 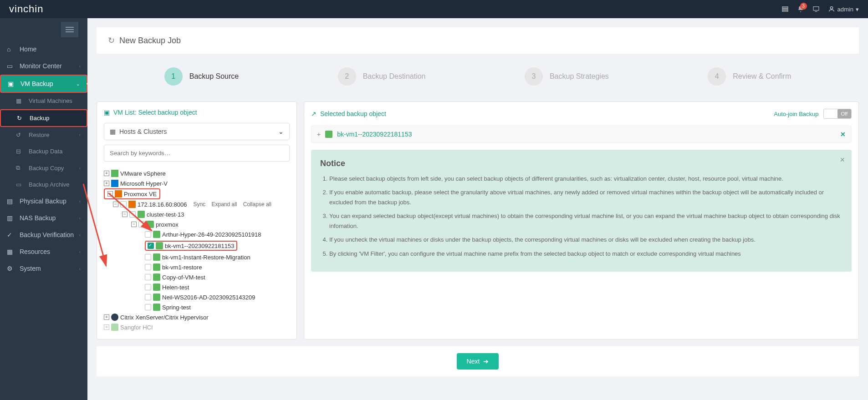 I want to click on step-2: 2Backup Destination, so click(x=382, y=76).